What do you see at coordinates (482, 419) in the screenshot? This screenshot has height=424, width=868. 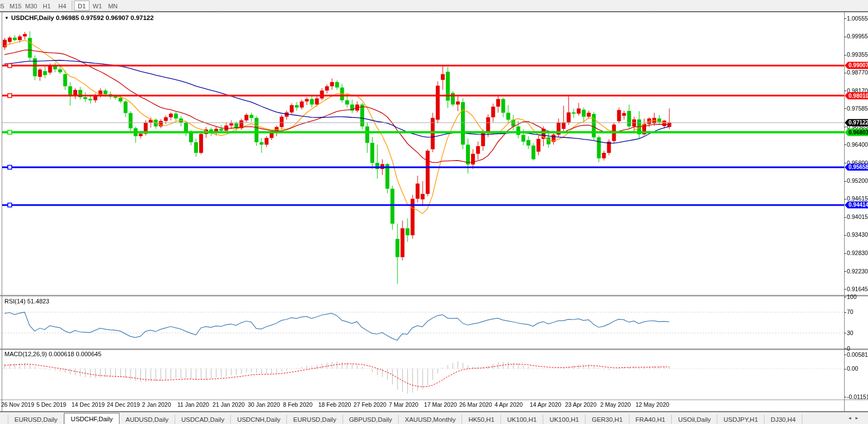 I see `chart-tab-hk50-h1: HK50,H1` at bounding box center [482, 419].